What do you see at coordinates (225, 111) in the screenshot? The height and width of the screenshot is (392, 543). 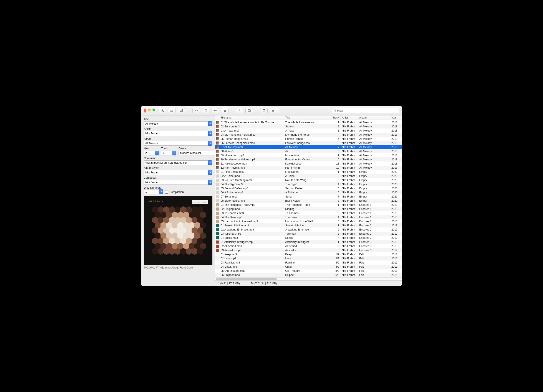 I see `list-view-button` at bounding box center [225, 111].